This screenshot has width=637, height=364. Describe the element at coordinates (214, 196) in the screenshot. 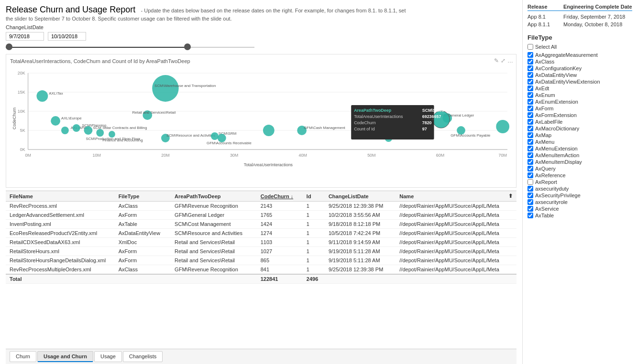

I see `col-header-areapath: AreaPathTwoDeep` at that location.